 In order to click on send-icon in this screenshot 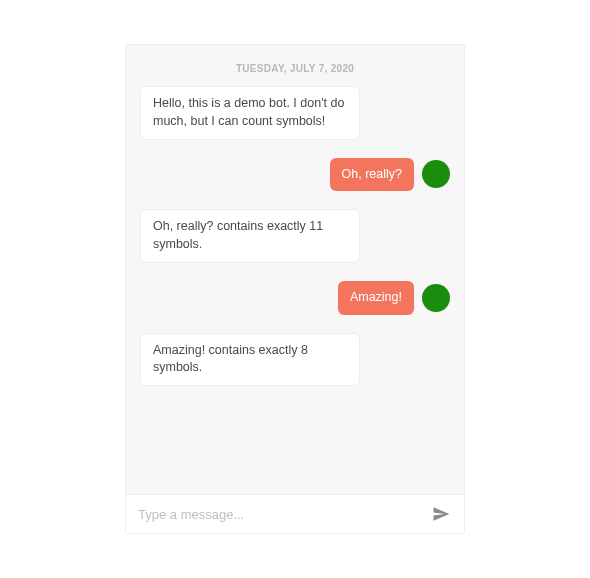, I will do `click(441, 514)`.